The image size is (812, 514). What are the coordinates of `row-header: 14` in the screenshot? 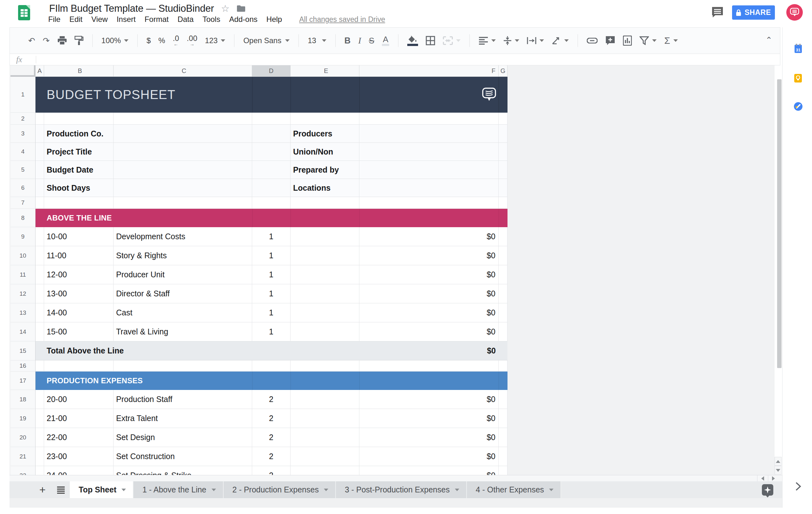 It's located at (23, 332).